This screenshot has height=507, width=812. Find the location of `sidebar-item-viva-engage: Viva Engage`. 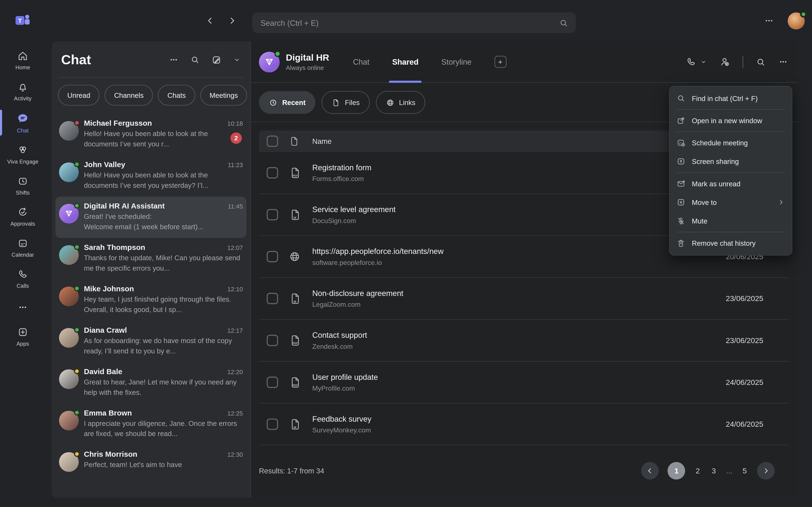

sidebar-item-viva-engage: Viva Engage is located at coordinates (23, 154).